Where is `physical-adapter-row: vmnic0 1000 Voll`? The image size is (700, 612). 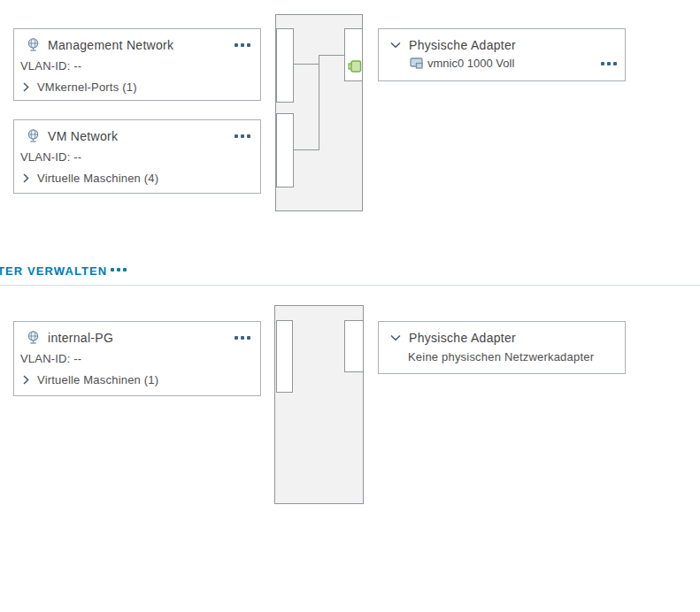
physical-adapter-row: vmnic0 1000 Voll is located at coordinates (502, 64).